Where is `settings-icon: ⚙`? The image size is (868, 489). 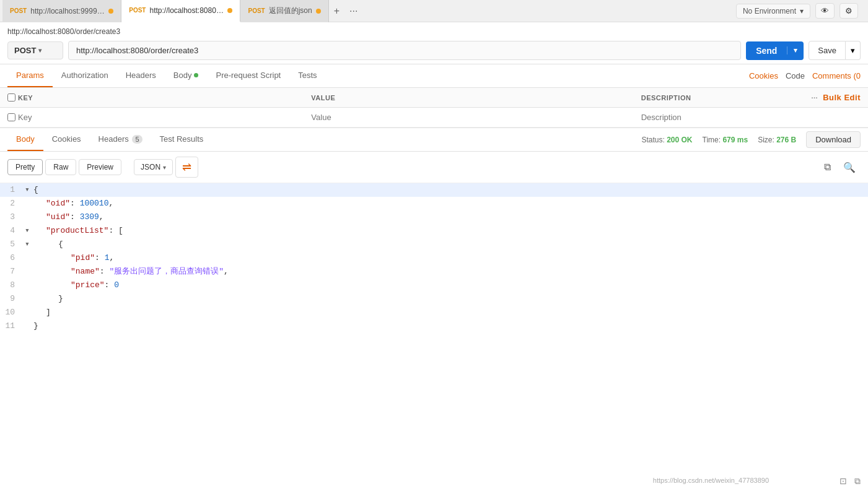
settings-icon: ⚙ is located at coordinates (849, 11).